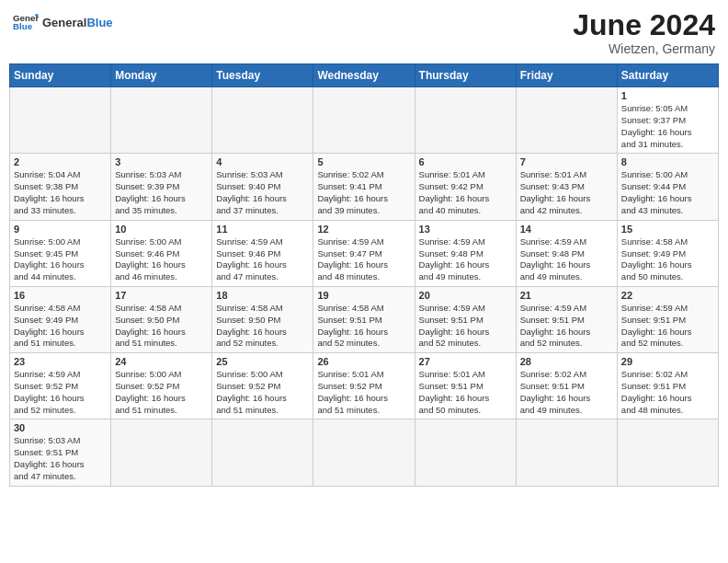  What do you see at coordinates (364, 386) in the screenshot?
I see `calendar-cell: 26Sunrise: 5:01 AM Sunset: 9:52 PM Dayli…` at bounding box center [364, 386].